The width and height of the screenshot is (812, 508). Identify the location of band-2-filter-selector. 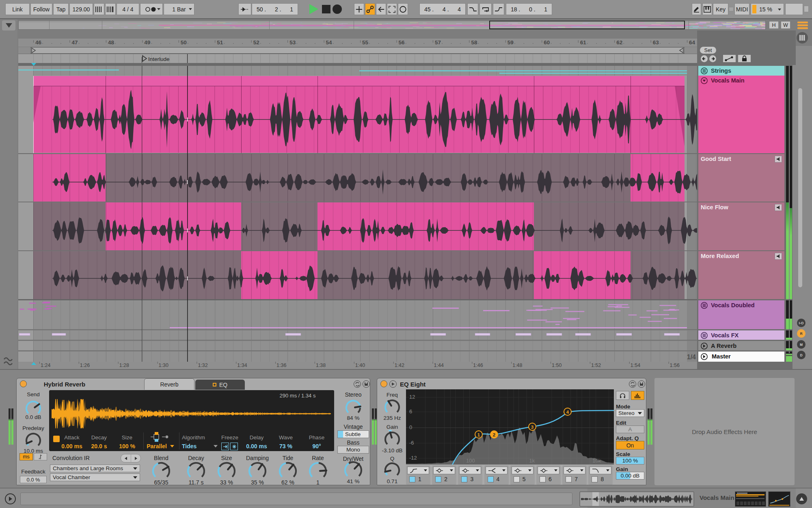
(444, 471).